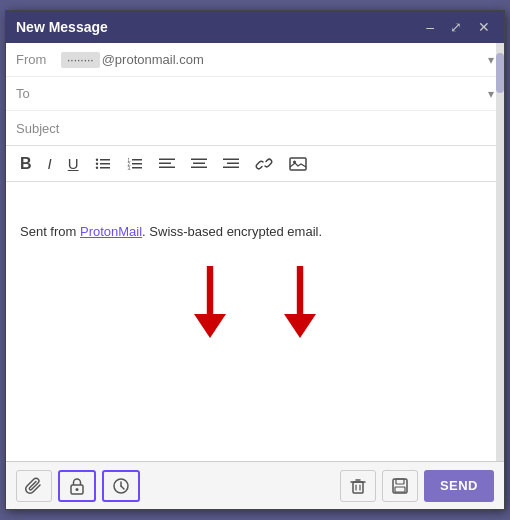 The image size is (510, 520). What do you see at coordinates (255, 94) in the screenshot?
I see `to-row: To ▾` at bounding box center [255, 94].